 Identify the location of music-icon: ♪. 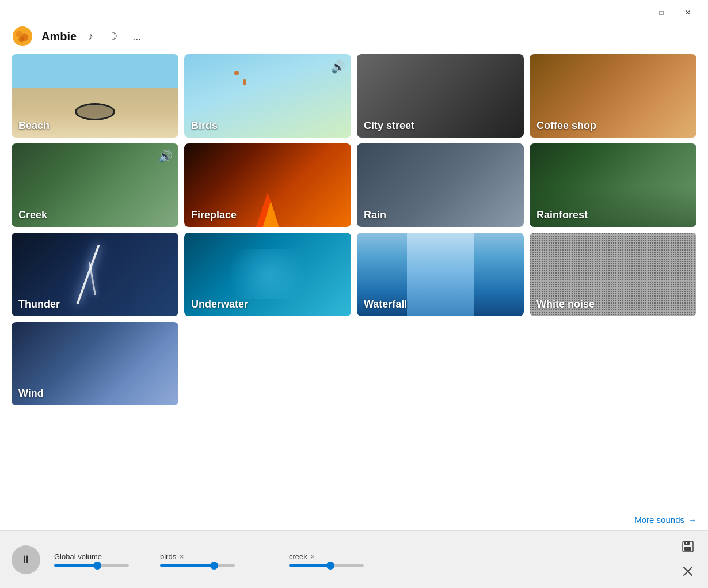
(91, 37).